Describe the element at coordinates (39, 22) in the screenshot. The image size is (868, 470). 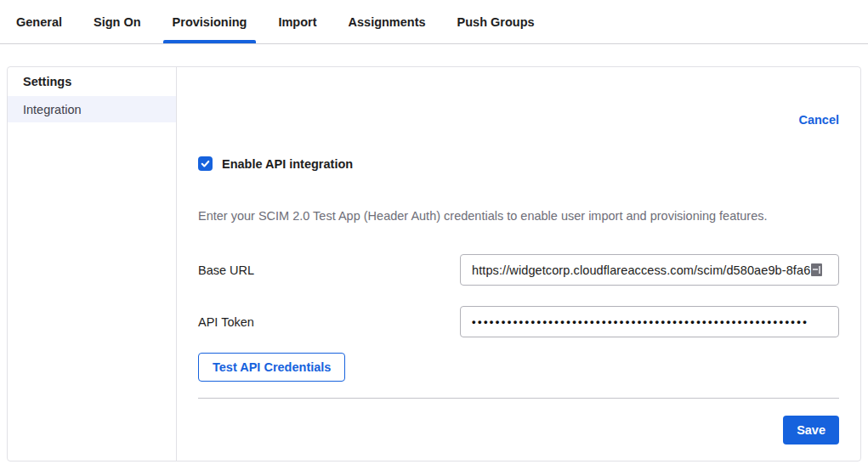
I see `tab-general: General` at that location.